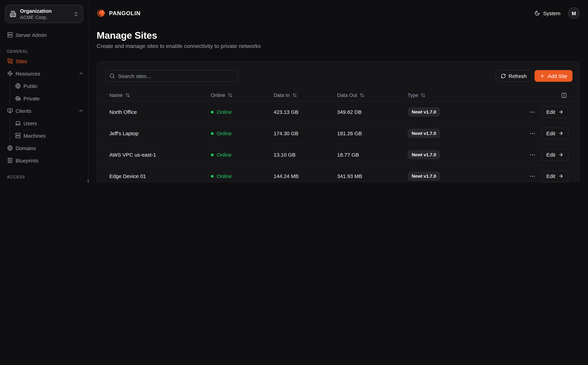  I want to click on sidebar-item-label: Clients, so click(45, 111).